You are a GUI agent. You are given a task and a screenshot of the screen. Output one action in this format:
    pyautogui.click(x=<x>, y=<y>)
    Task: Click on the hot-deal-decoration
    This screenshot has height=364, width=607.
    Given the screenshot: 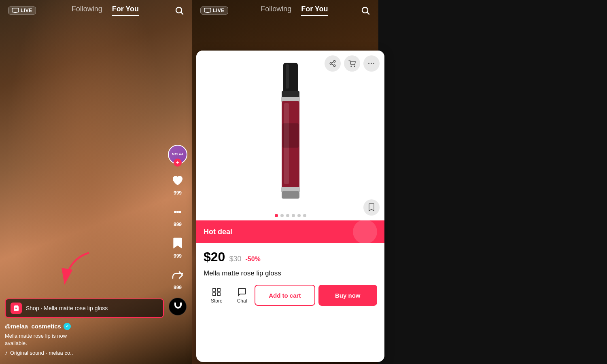 What is the action you would take?
    pyautogui.click(x=365, y=232)
    